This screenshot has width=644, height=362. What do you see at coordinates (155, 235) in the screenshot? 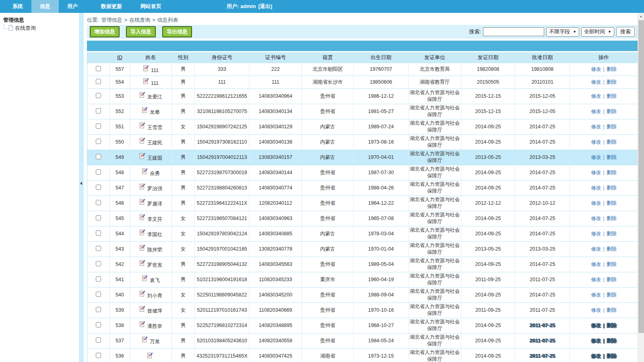
I see `person-name: 李国红` at bounding box center [155, 235].